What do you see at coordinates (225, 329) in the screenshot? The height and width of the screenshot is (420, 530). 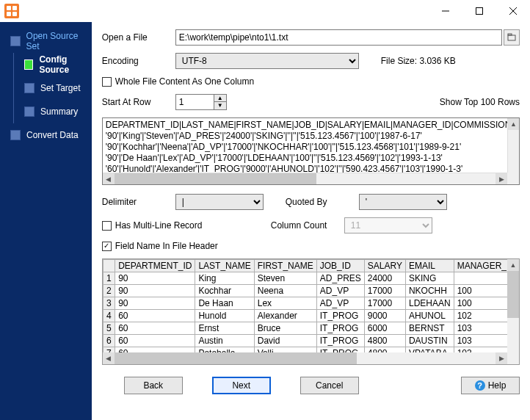 I see `grid-cell: Ernst` at bounding box center [225, 329].